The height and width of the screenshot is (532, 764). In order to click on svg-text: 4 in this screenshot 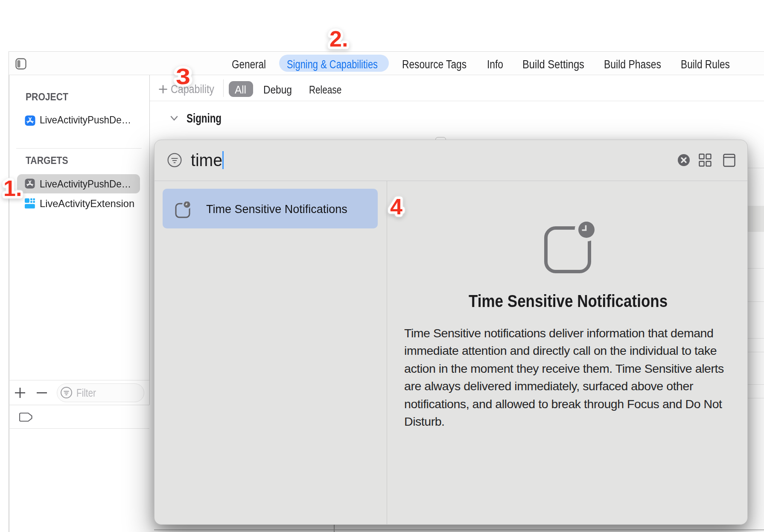, I will do `click(396, 207)`.